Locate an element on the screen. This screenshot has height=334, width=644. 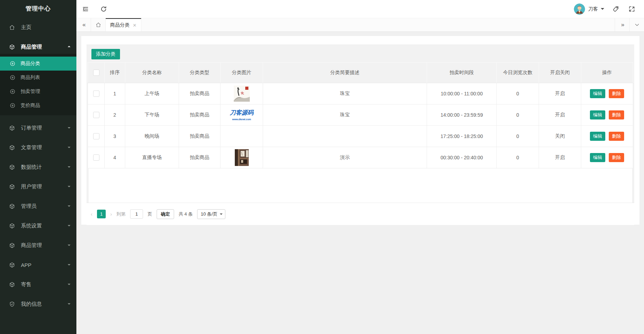
page-size-select: 10 条/页 is located at coordinates (211, 214).